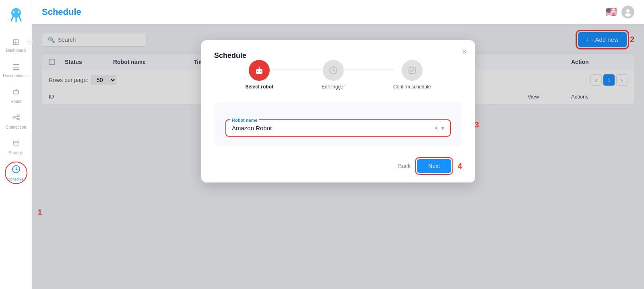 The width and height of the screenshot is (644, 289). What do you see at coordinates (338, 125) in the screenshot?
I see `field-container: Robot name × ▾ 3` at bounding box center [338, 125].